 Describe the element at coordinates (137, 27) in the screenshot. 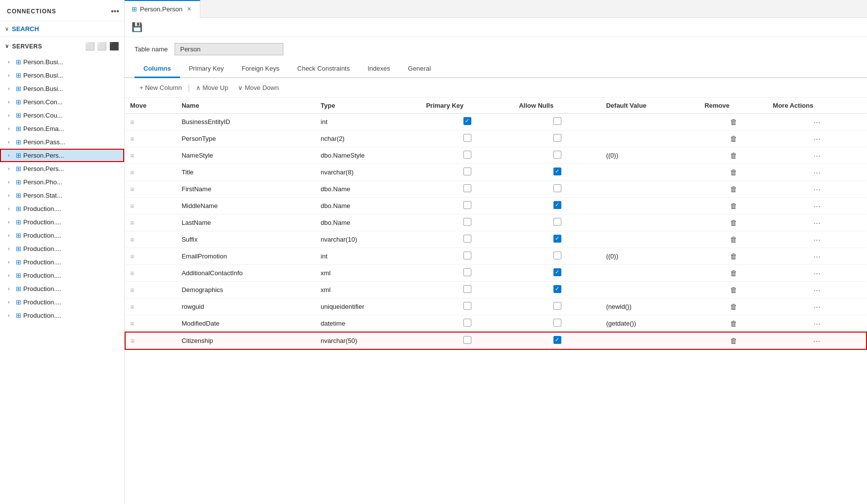

I see `save-icon: 💾` at that location.